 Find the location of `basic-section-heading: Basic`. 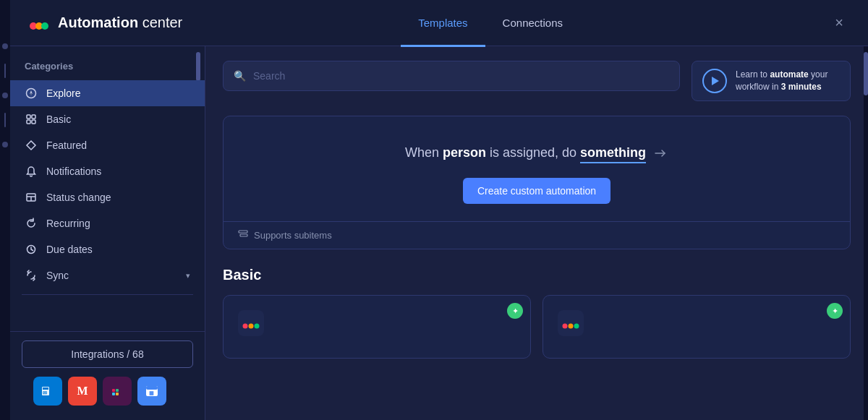

basic-section-heading: Basic is located at coordinates (537, 275).